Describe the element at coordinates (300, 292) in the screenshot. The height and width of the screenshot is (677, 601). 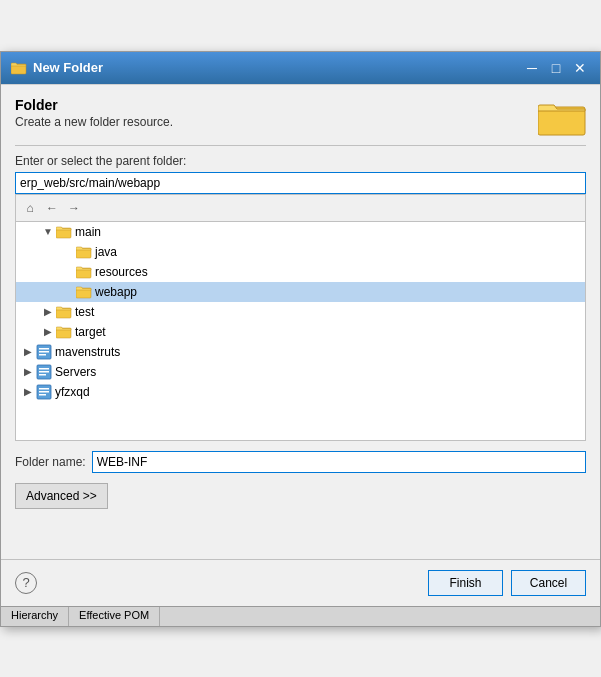
I see `tree-item-webapp: ▶ webapp` at that location.